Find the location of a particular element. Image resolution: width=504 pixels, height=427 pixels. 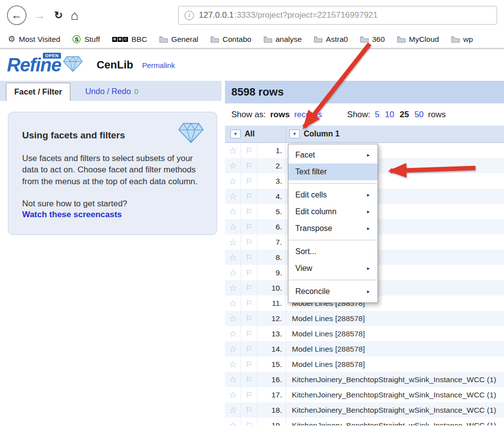

bookmark-bbc: BBCBBC is located at coordinates (130, 39).